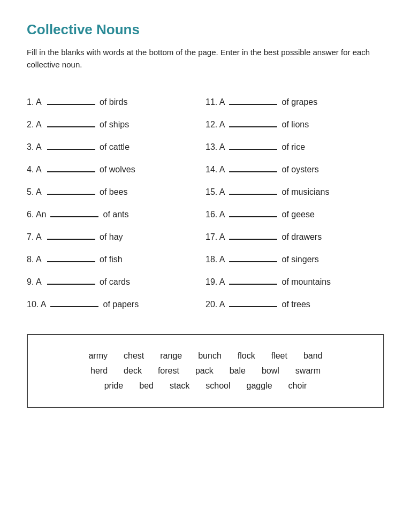 Image resolution: width=411 pixels, height=532 pixels. What do you see at coordinates (115, 282) in the screenshot?
I see `question-noun: of cards` at bounding box center [115, 282].